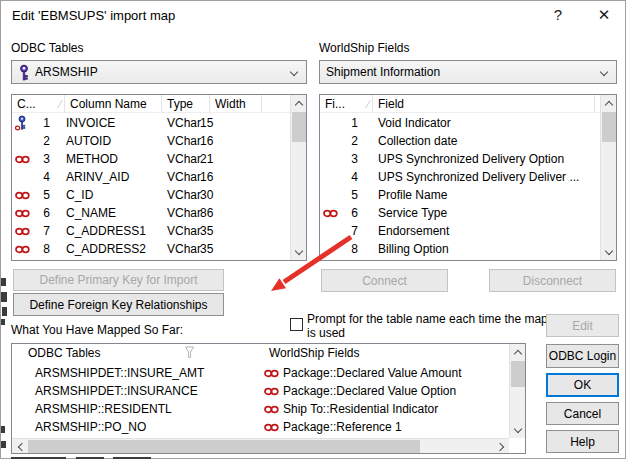 This screenshot has width=626, height=459. Describe the element at coordinates (582, 385) in the screenshot. I see `ok-button: OK` at that location.